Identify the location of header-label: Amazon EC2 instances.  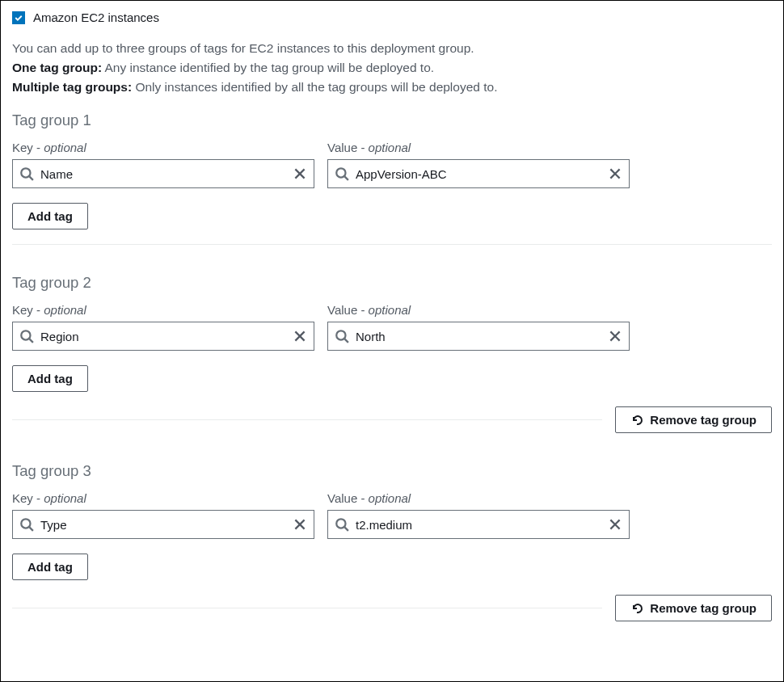
(96, 18).